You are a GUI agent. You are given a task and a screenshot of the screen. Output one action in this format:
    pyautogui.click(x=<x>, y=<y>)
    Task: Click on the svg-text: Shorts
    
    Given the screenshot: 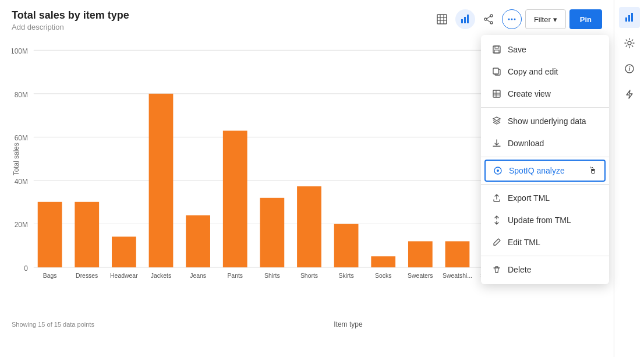 What is the action you would take?
    pyautogui.click(x=309, y=276)
    